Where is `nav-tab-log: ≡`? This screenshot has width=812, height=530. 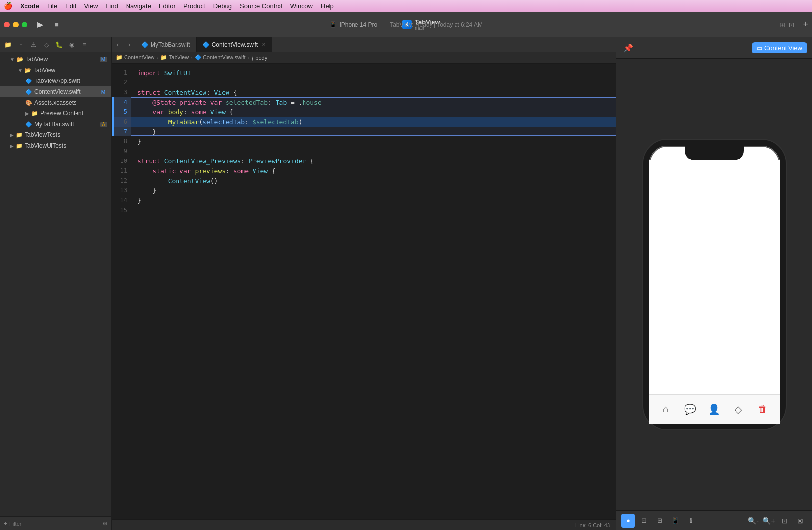
nav-tab-log: ≡ is located at coordinates (84, 45).